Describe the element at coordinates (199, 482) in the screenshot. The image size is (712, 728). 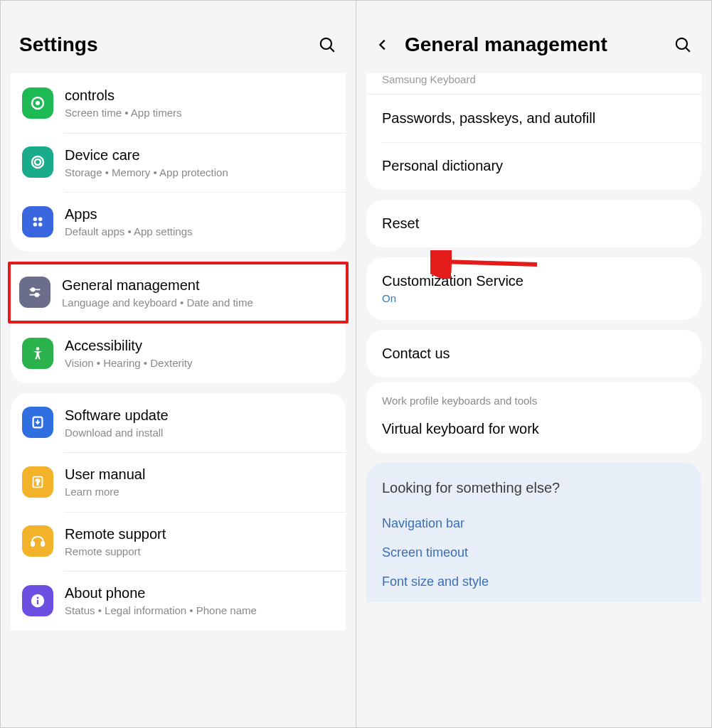
I see `row-text: User manual Learn more` at that location.